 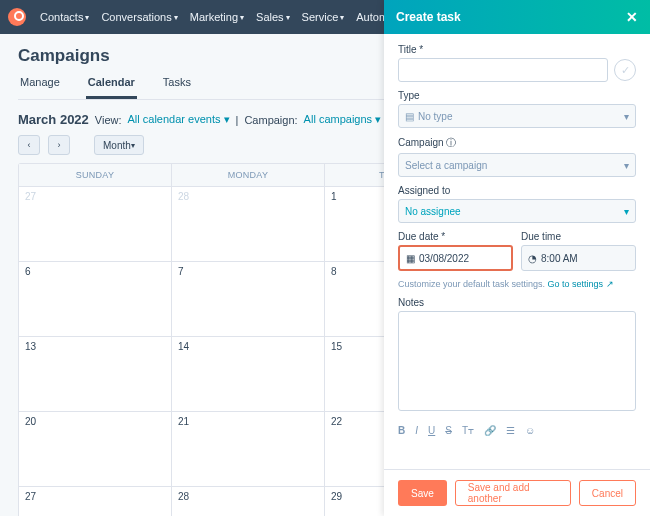 I want to click on assigned-label: Assigned to, so click(x=517, y=190).